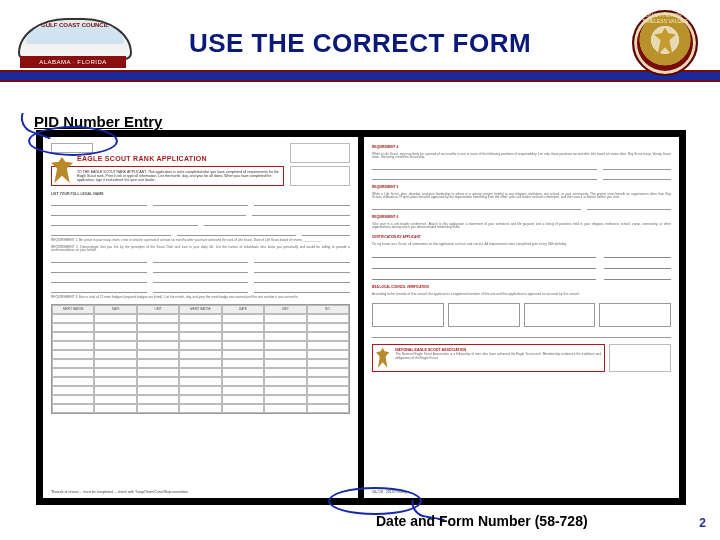 This screenshot has width=720, height=540. I want to click on requirement-text: Take part in a unit leader conference. A…, so click(522, 226).